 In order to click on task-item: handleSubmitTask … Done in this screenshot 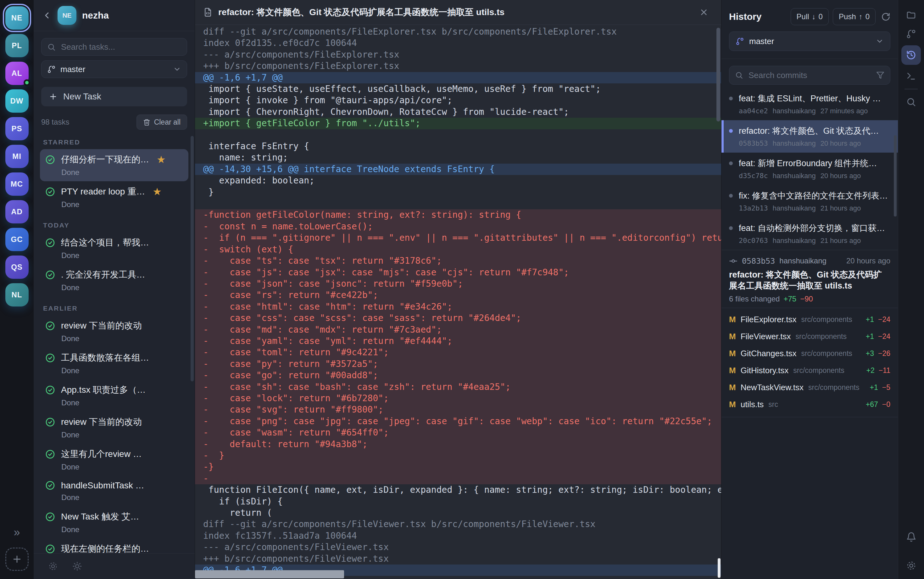, I will do `click(114, 491)`.